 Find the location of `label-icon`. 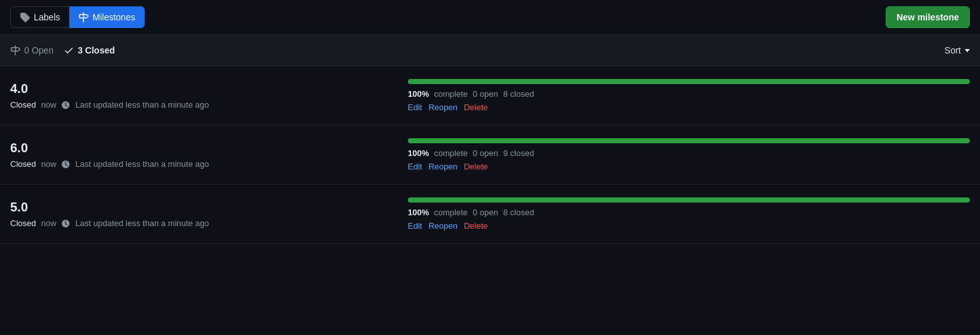

label-icon is located at coordinates (25, 17).